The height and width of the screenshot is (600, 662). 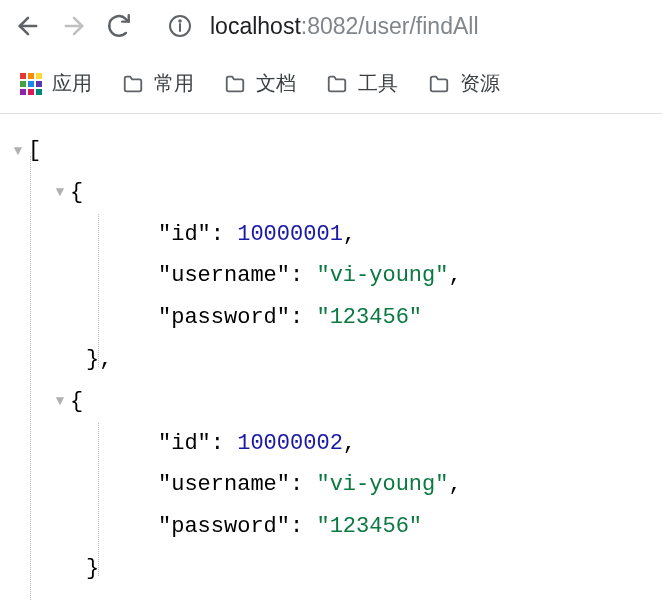 I want to click on json-object-close: },, so click(x=331, y=360).